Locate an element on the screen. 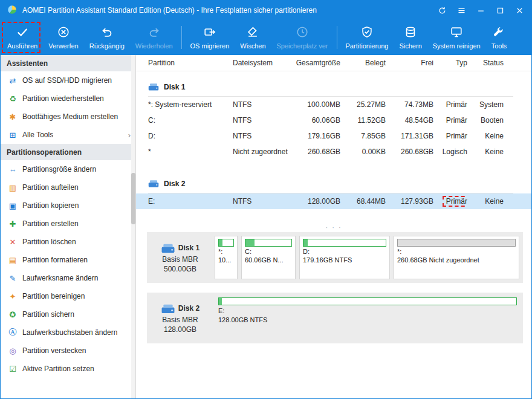  sidebar-item-format-partition: ▤ Partition formatieren is located at coordinates (68, 260).